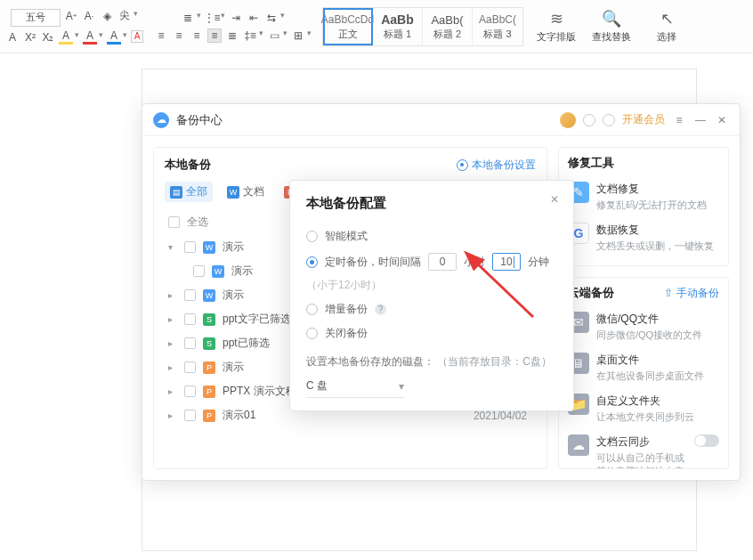 The width and height of the screenshot is (753, 560). What do you see at coordinates (644, 449) in the screenshot?
I see `cloud-item: ☁文档云同步可以从自己的手机或其他电脑访问这台电脑打开过的文档` at bounding box center [644, 449].